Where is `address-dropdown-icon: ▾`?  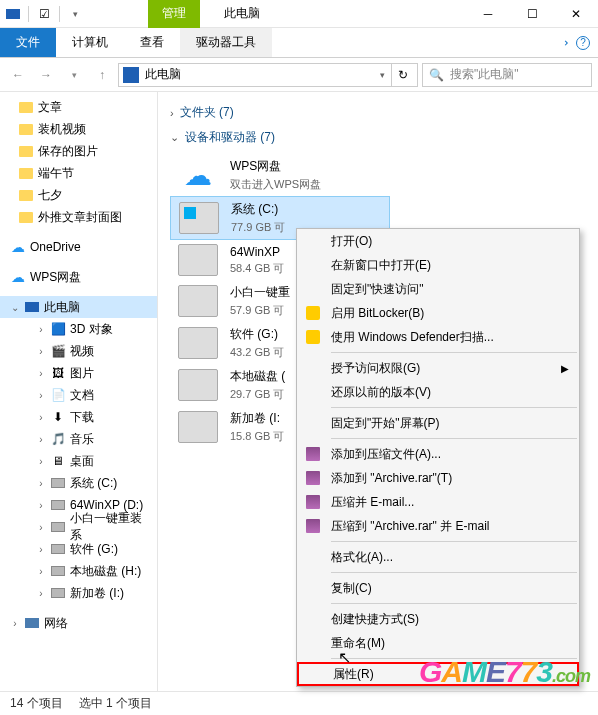
address-dropdown-icon: ▾ is located at coordinates (382, 75).